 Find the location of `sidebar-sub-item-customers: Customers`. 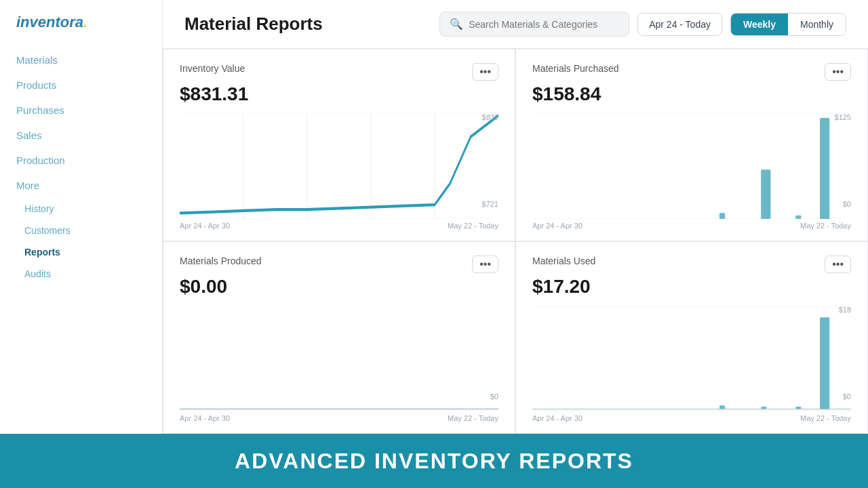

sidebar-sub-item-customers: Customers is located at coordinates (81, 230).